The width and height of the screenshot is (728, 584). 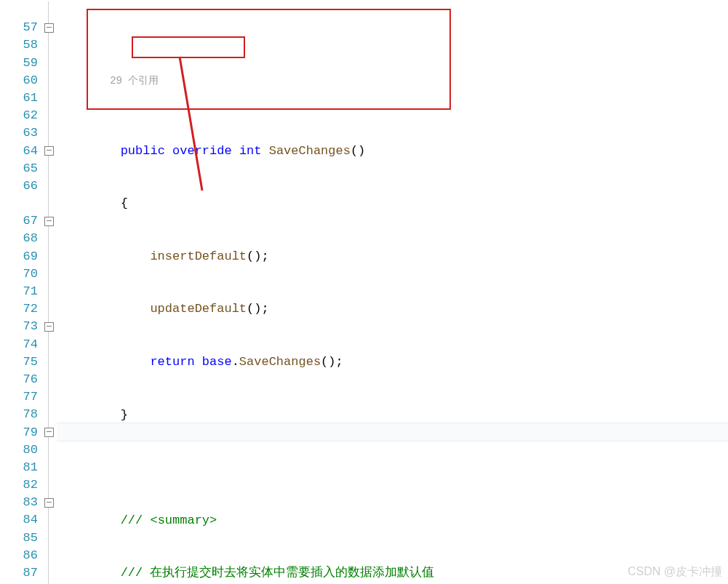 What do you see at coordinates (19, 45) in the screenshot?
I see `line-number: 58` at bounding box center [19, 45].